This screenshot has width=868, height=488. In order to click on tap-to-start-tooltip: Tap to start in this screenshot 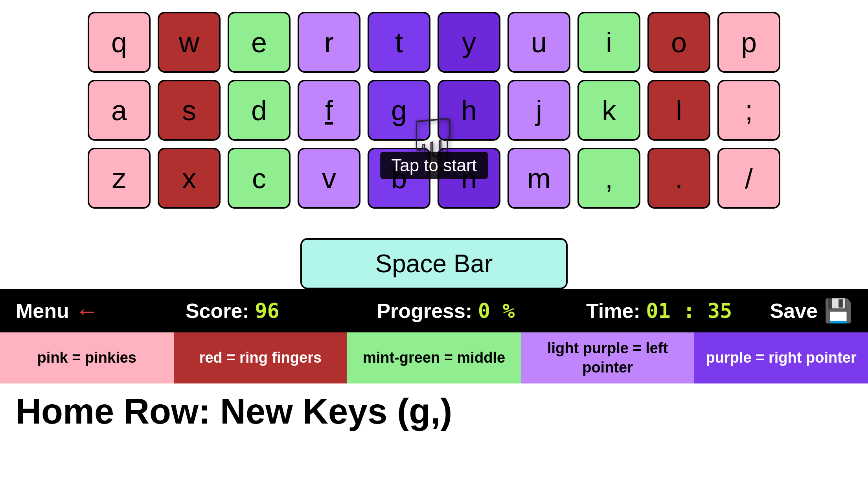, I will do `click(434, 165)`.